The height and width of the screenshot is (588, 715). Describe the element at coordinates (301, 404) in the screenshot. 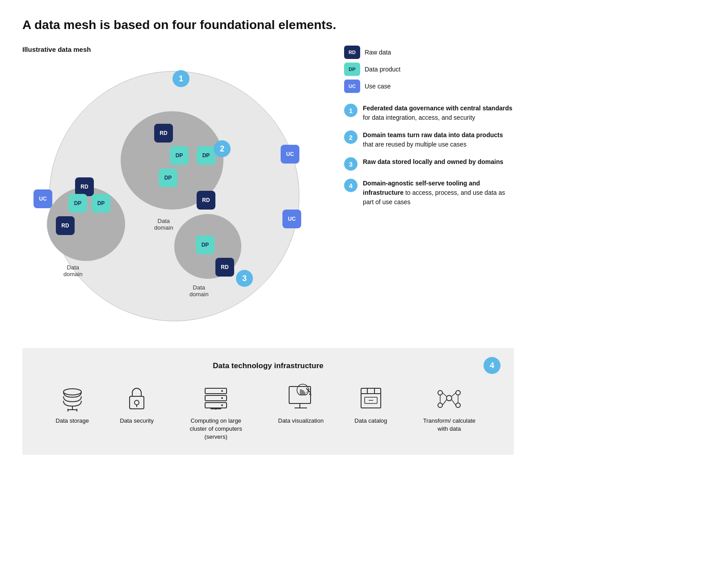

I see `infra-item-visualization: Data visualization` at that location.